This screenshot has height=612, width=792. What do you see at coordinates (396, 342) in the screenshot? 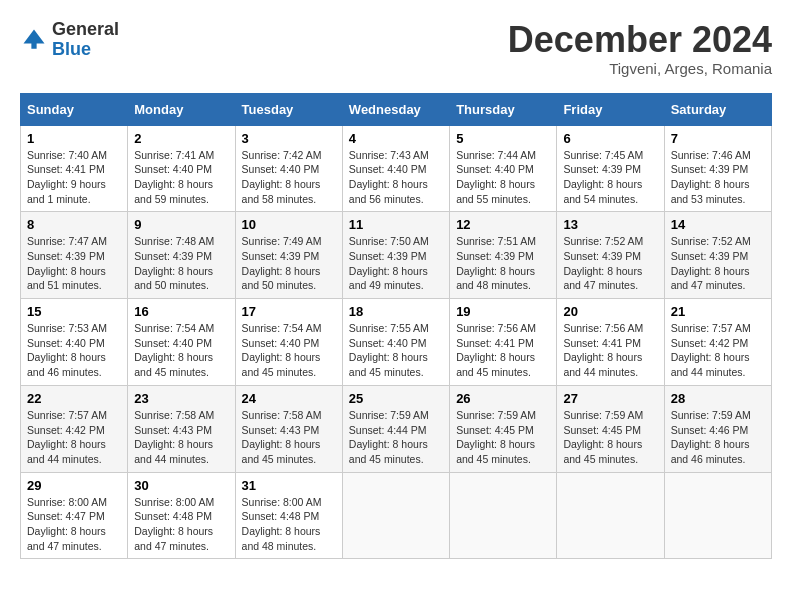
I see `week-row: 15Sunrise: 7:53 AMSunset: 4:40 PMDayligh…` at bounding box center [396, 342].